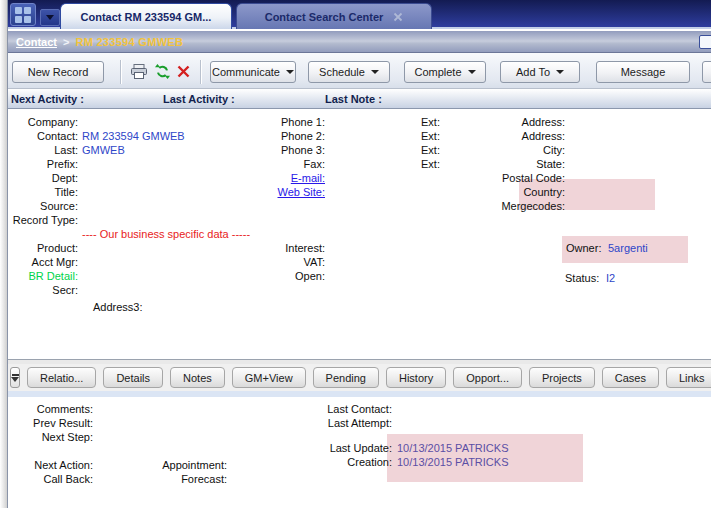 This screenshot has height=508, width=711. Describe the element at coordinates (398, 17) in the screenshot. I see `close-icon` at that location.